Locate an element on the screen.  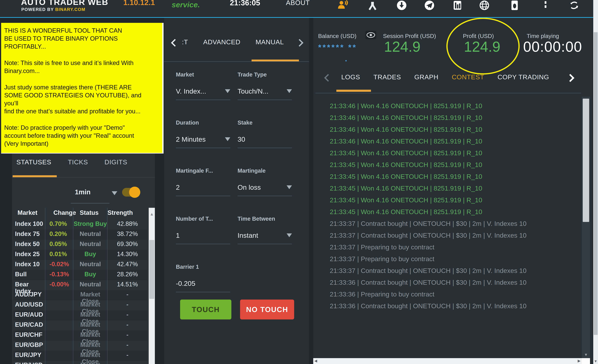
field-value: 30 is located at coordinates (265, 139).